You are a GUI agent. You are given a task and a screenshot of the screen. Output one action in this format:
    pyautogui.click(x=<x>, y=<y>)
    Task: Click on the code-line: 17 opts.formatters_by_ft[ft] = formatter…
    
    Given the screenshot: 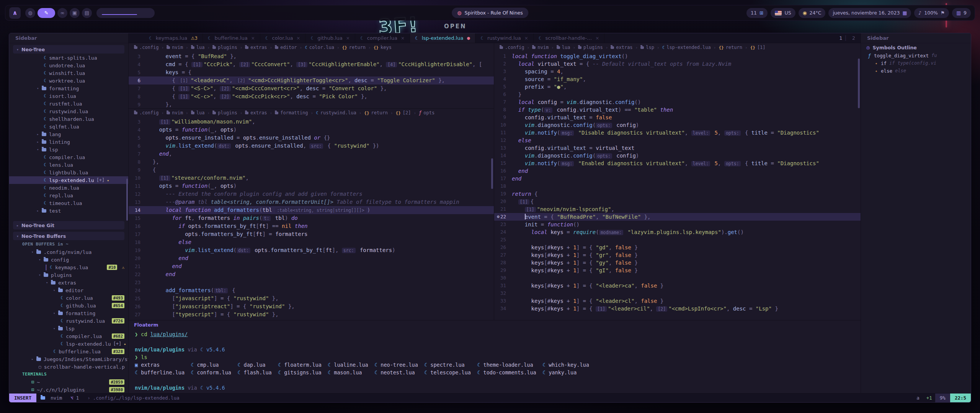 What is the action you would take?
    pyautogui.click(x=311, y=234)
    